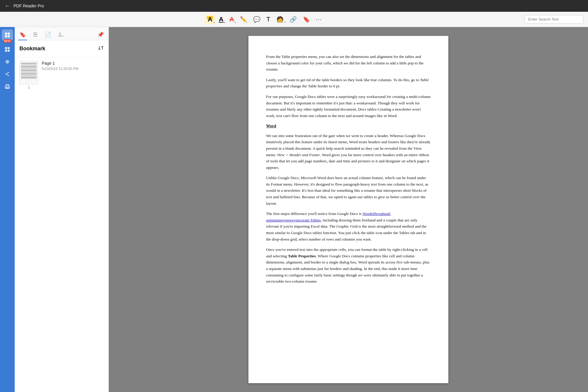 This screenshot has width=588, height=392. What do you see at coordinates (7, 41) in the screenshot?
I see `beta-badge: BETA` at bounding box center [7, 41].